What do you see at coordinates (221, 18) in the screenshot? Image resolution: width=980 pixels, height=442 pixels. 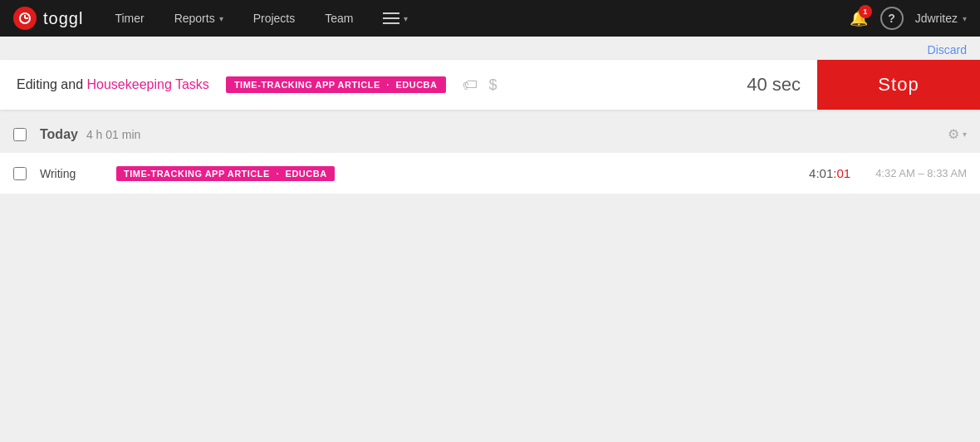 I see `reports-chevron-icon: ▾` at bounding box center [221, 18].